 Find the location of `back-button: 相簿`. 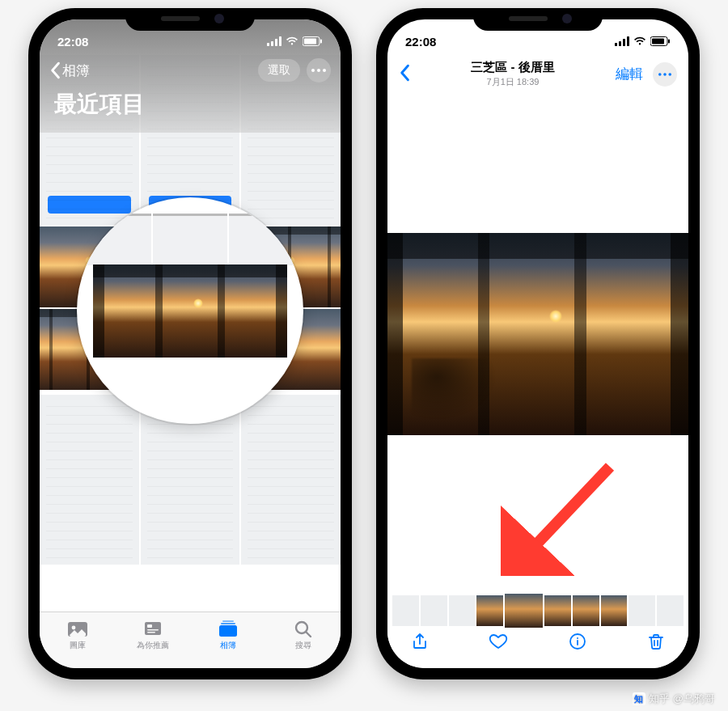

back-button: 相簿 is located at coordinates (70, 71).